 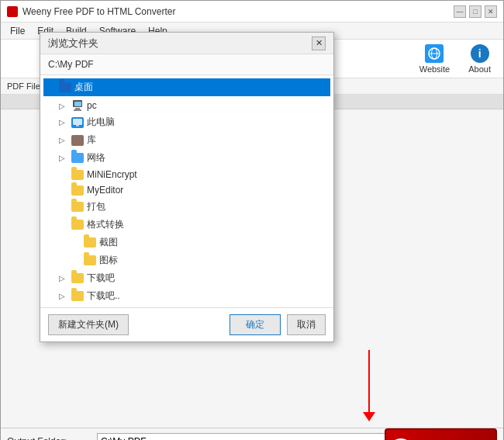 What do you see at coordinates (187, 123) in the screenshot?
I see `tree-item-computer: ▷ 此电脑` at bounding box center [187, 123].